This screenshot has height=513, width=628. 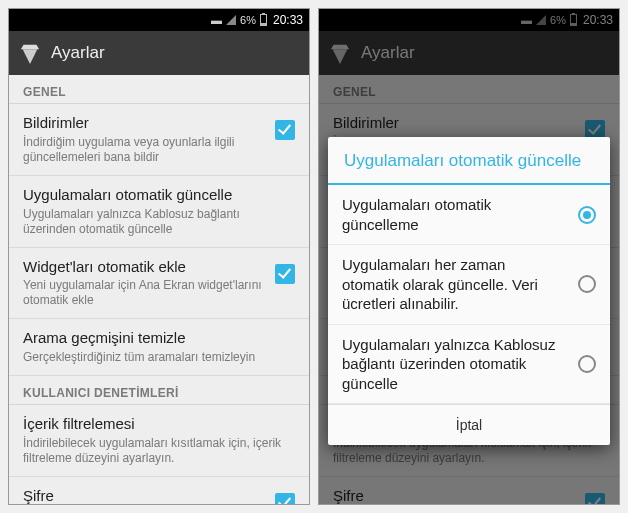 I want to click on radio-option-always: Uygulamaları her zaman otomatik olarak g…, so click(x=469, y=285).